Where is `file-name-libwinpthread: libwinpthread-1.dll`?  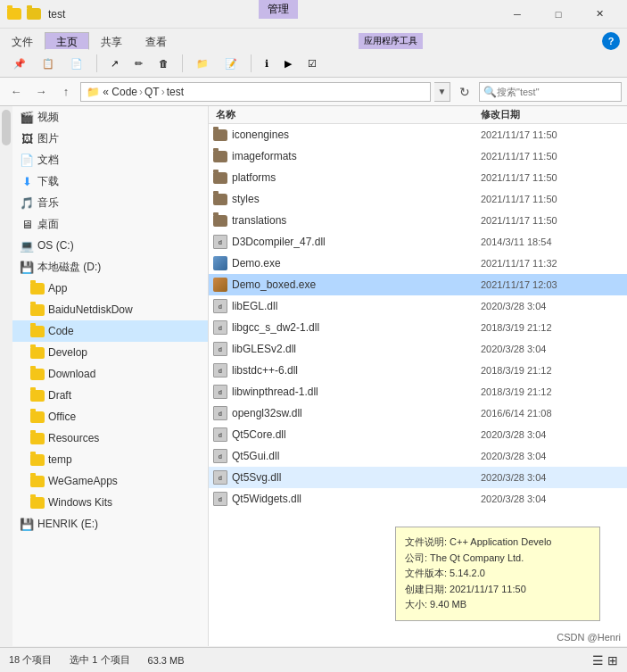 file-name-libwinpthread: libwinpthread-1.dll is located at coordinates (357, 392).